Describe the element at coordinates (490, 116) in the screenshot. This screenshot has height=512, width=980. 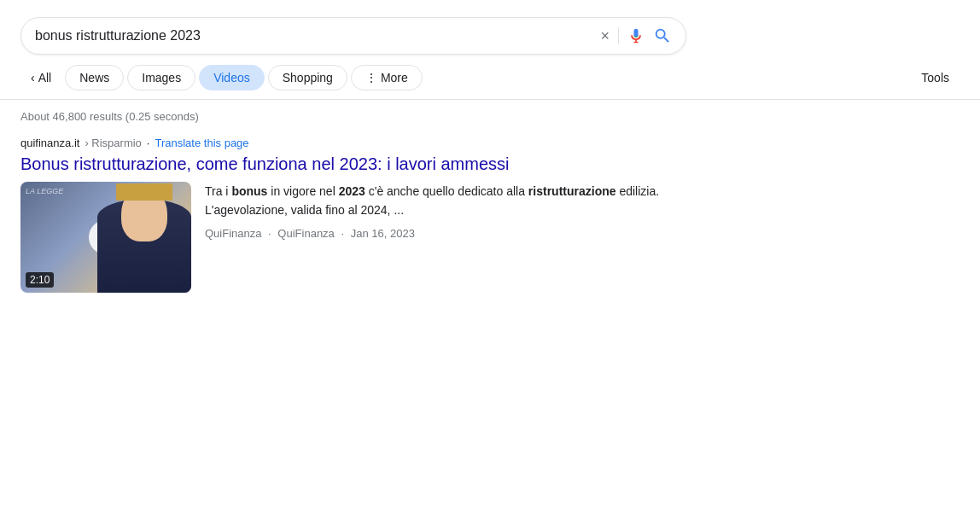
I see `results-count: About 46,800 results (0.25 seconds)` at that location.